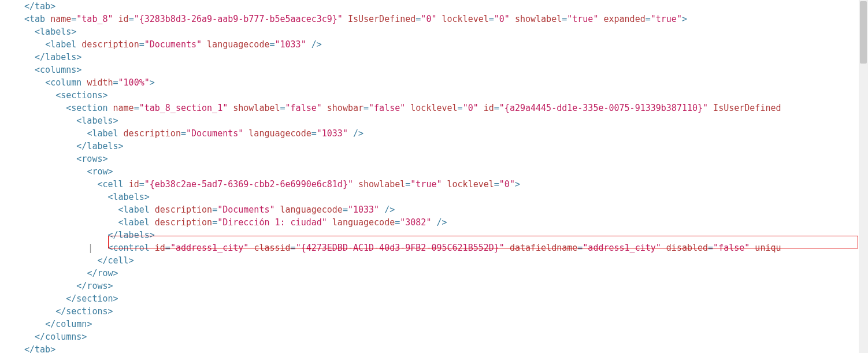  I want to click on code-line: </column>, so click(434, 324).